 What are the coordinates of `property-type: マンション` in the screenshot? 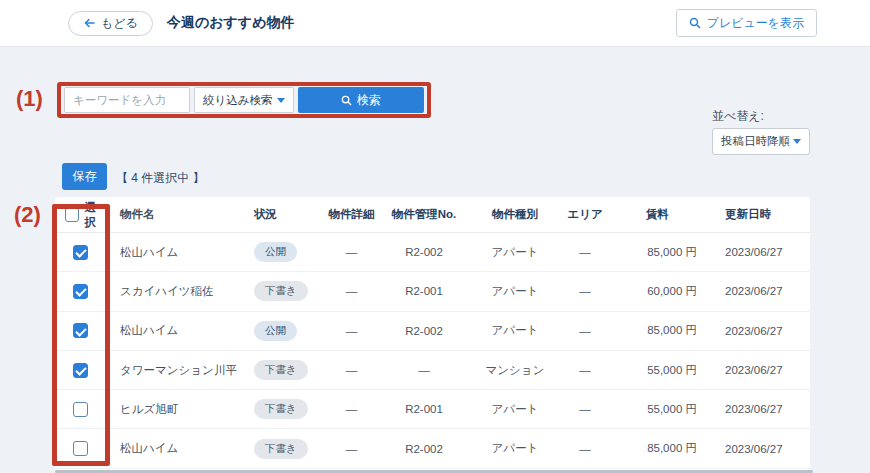 It's located at (515, 370).